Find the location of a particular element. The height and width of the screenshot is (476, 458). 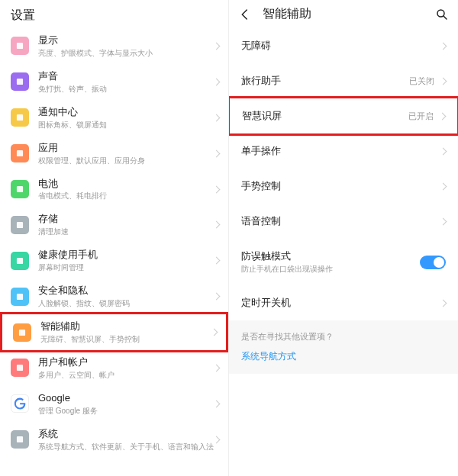

item-sub: 亮度、护眼模式、字体与显示大小 is located at coordinates (126, 53).